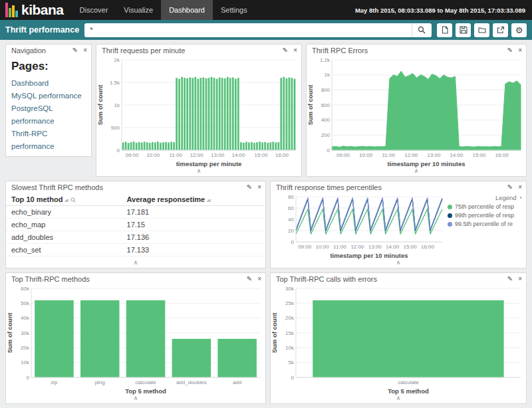 The width and height of the screenshot is (532, 408). I want to click on svg-text: ping, so click(100, 383).